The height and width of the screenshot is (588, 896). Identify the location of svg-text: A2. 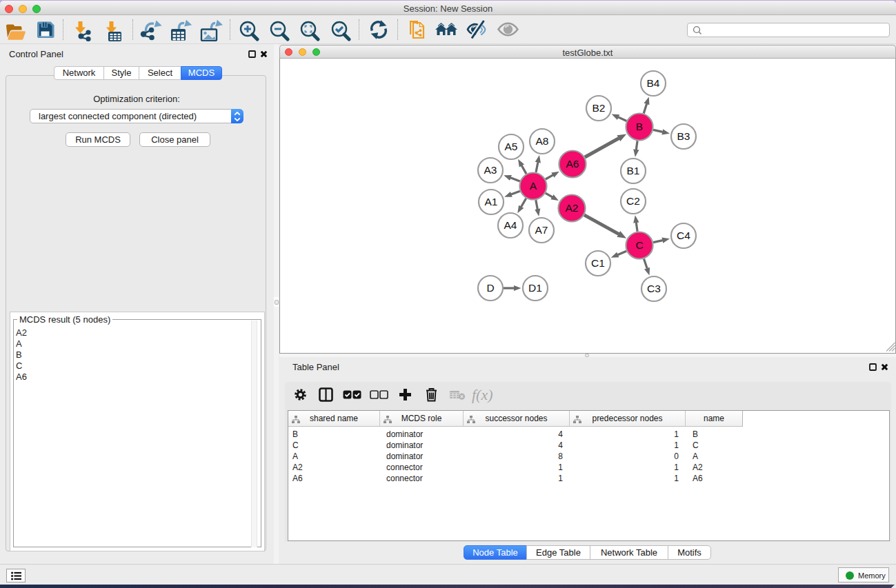
(573, 208).